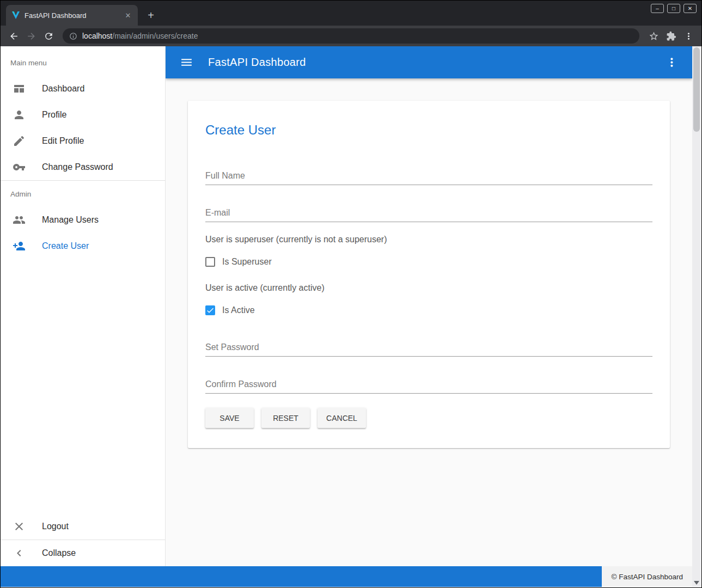 This screenshot has height=588, width=702. Describe the element at coordinates (19, 115) in the screenshot. I see `person-icon` at that location.